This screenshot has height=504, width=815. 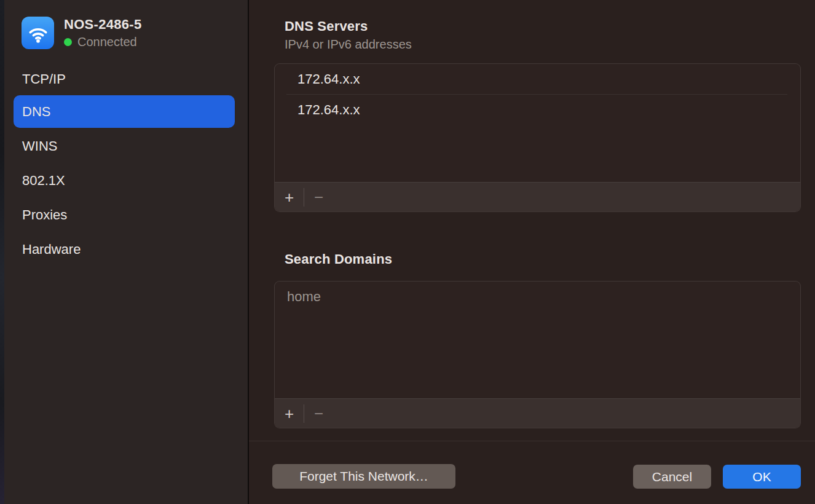 What do you see at coordinates (532, 441) in the screenshot?
I see `footer-separator` at bounding box center [532, 441].